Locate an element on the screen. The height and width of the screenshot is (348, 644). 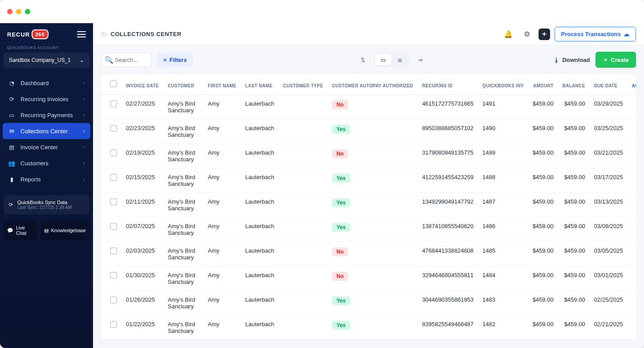
col-balance: BALANCE is located at coordinates (574, 85).